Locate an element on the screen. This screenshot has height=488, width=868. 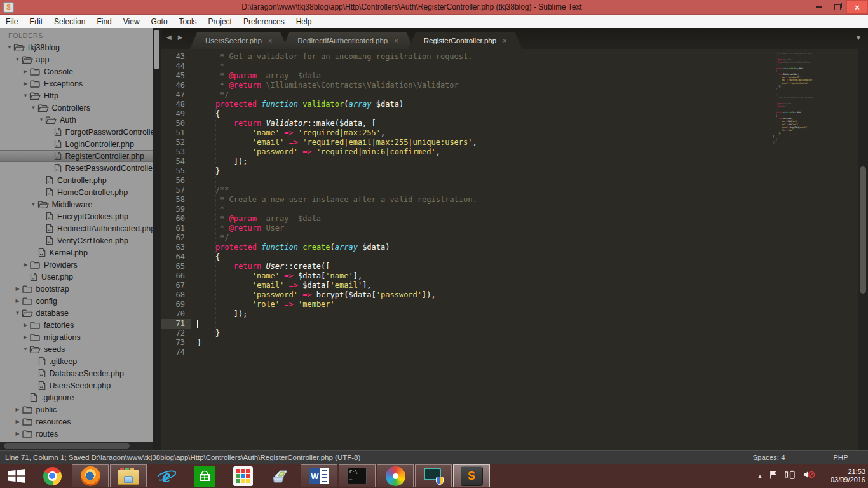
code-line: * Create a new user instance after a val… is located at coordinates (491, 200).